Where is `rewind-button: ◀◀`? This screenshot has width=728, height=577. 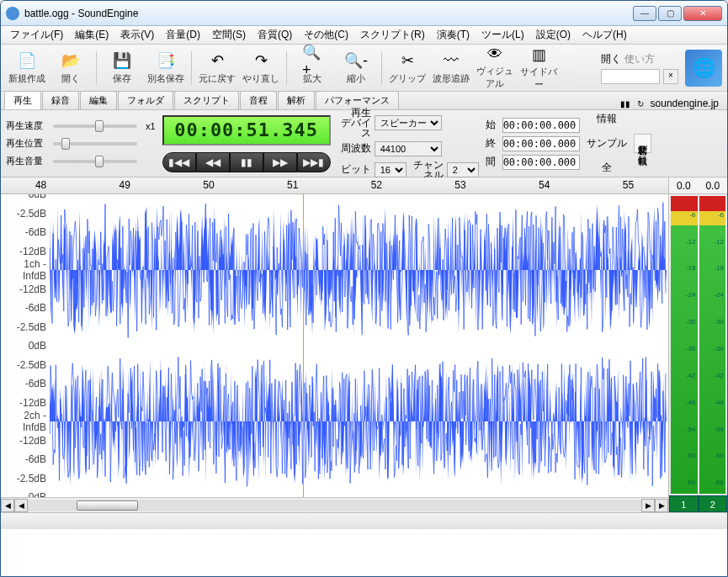
rewind-button: ◀◀ is located at coordinates (213, 162).